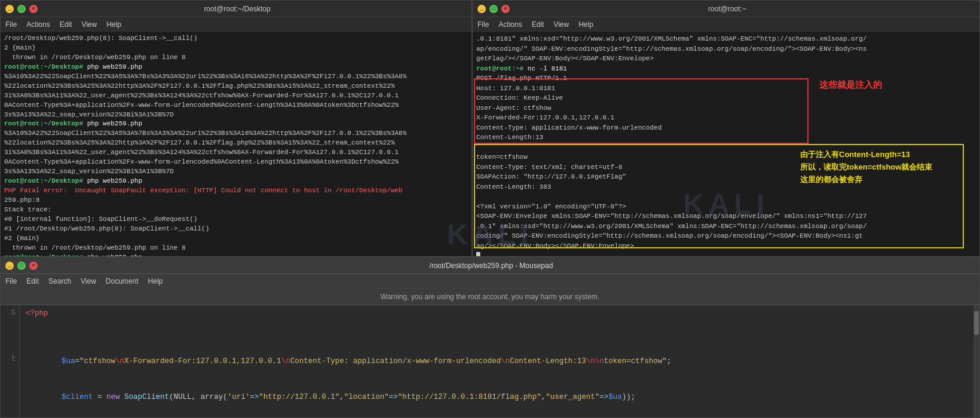 This screenshot has width=980, height=418. I want to click on term-line: 259.php:8, so click(236, 201).